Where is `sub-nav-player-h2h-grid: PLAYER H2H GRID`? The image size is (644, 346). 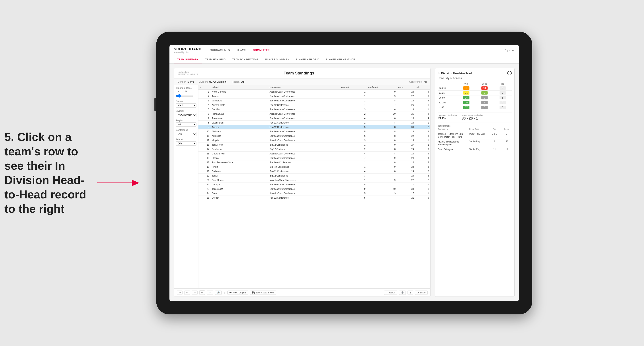
sub-nav-player-h2h-grid: PLAYER H2H GRID is located at coordinates (308, 60).